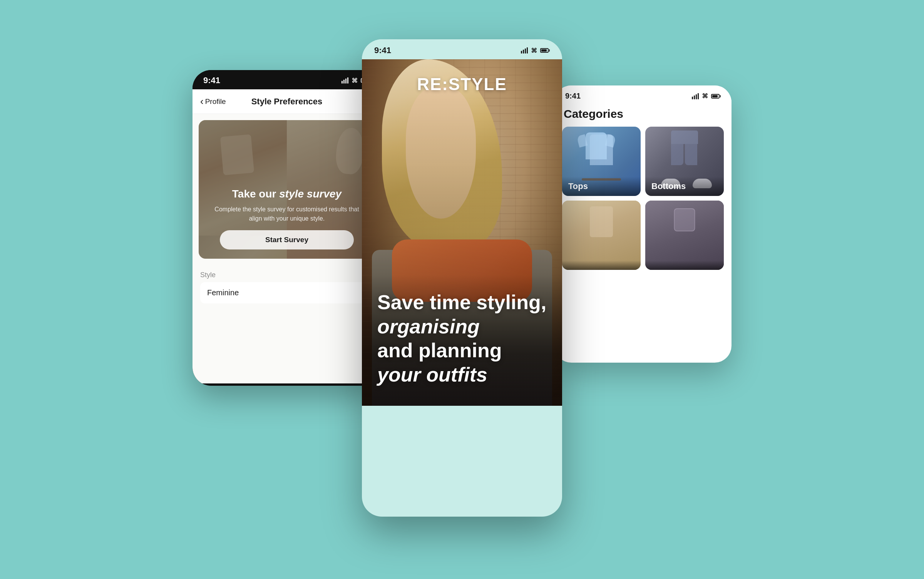  I want to click on wifi-icon-center: ⌘, so click(534, 51).